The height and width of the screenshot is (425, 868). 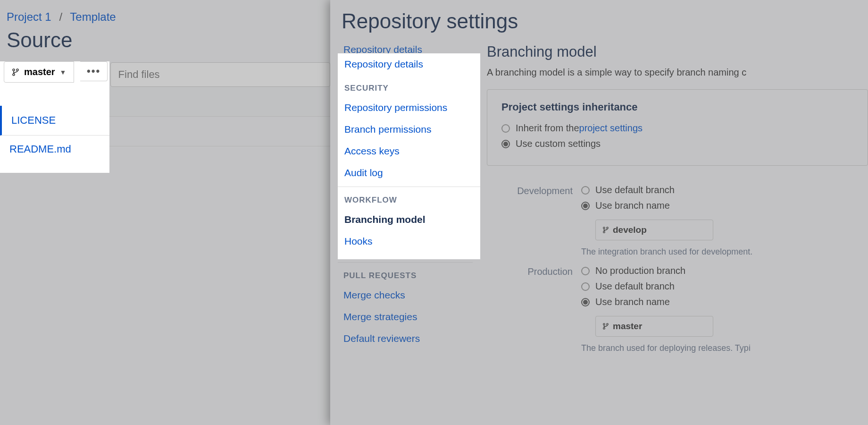 I want to click on breadcrumb-template: Template, so click(x=92, y=17).